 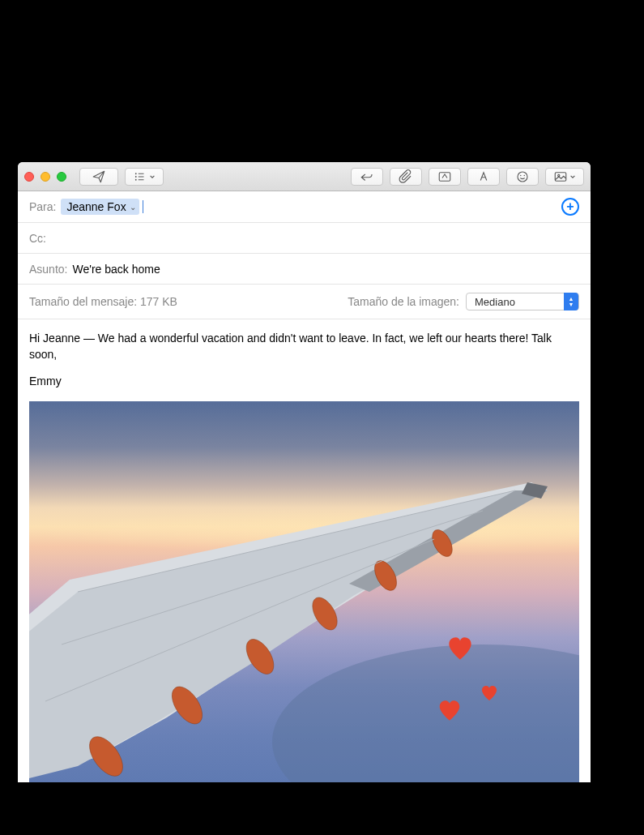 What do you see at coordinates (45, 177) in the screenshot?
I see `window-controls` at bounding box center [45, 177].